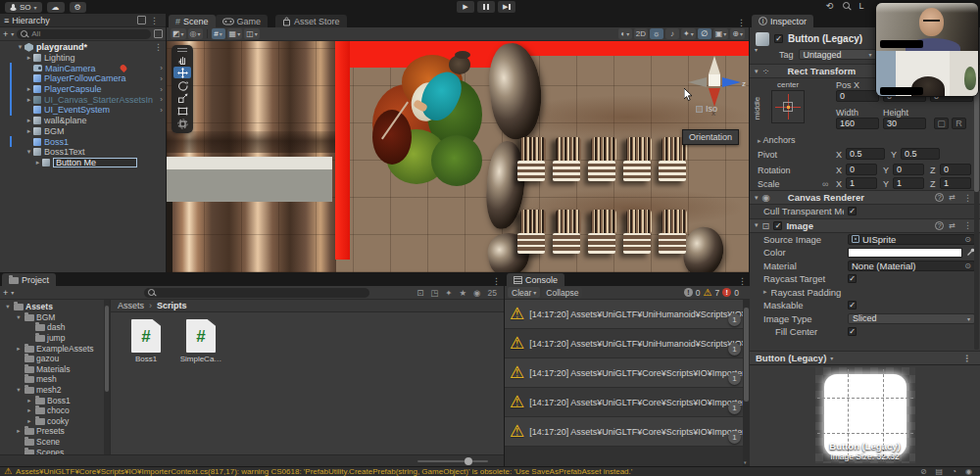 This screenshot has width=980, height=476. I want to click on gizmos-button: ⊕▾, so click(737, 33).